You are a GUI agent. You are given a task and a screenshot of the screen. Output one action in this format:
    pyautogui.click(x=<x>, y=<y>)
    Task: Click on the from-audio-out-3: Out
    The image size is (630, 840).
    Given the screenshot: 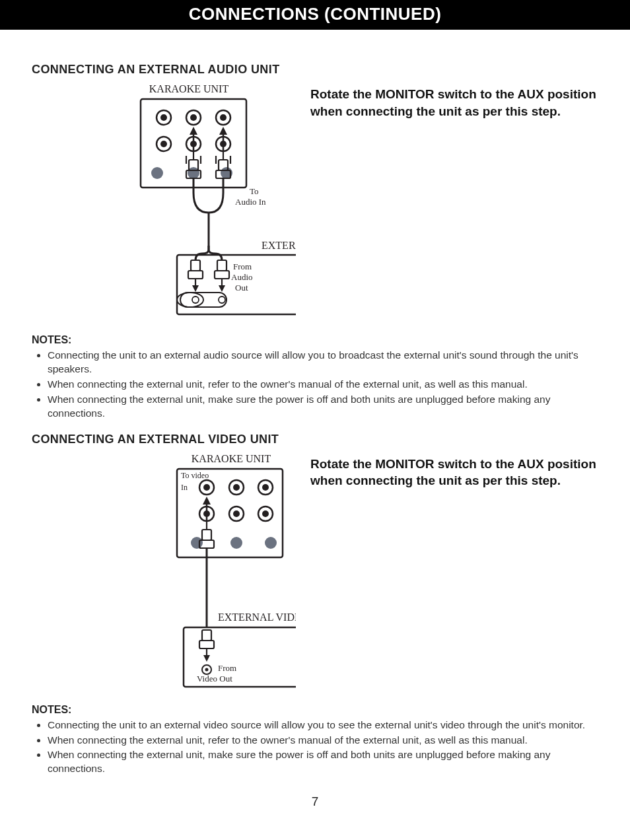 What is the action you would take?
    pyautogui.click(x=242, y=288)
    